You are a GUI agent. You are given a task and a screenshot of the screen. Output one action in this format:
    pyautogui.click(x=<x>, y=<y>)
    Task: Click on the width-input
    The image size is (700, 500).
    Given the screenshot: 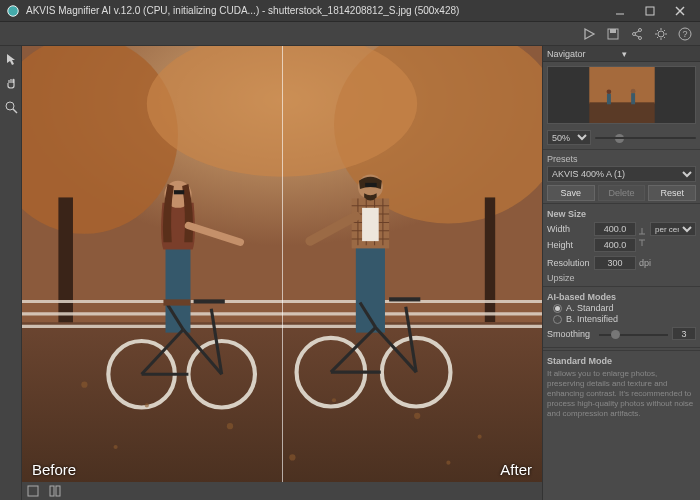 What is the action you would take?
    pyautogui.click(x=615, y=229)
    